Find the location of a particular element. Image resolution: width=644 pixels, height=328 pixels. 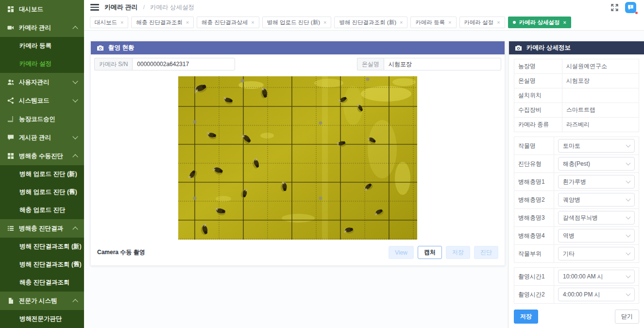

info-label: 설치위치 is located at coordinates (538, 96).